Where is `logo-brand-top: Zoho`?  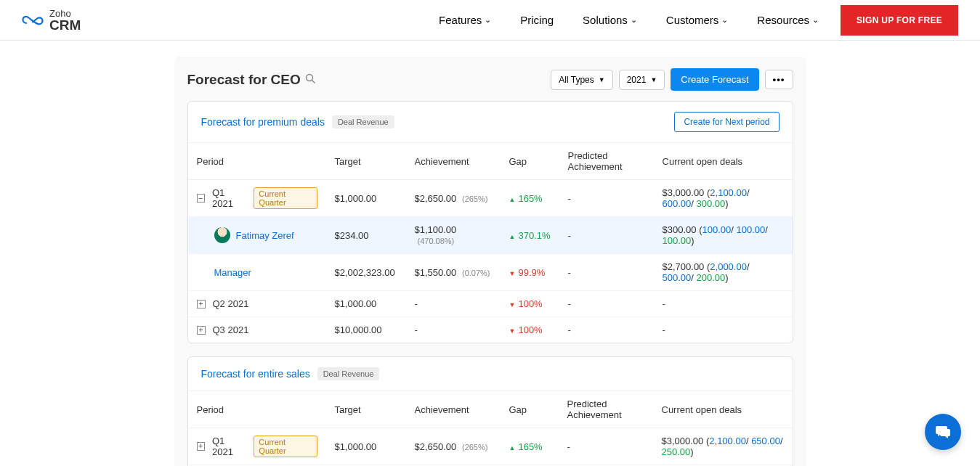
logo-brand-top: Zoho is located at coordinates (65, 13).